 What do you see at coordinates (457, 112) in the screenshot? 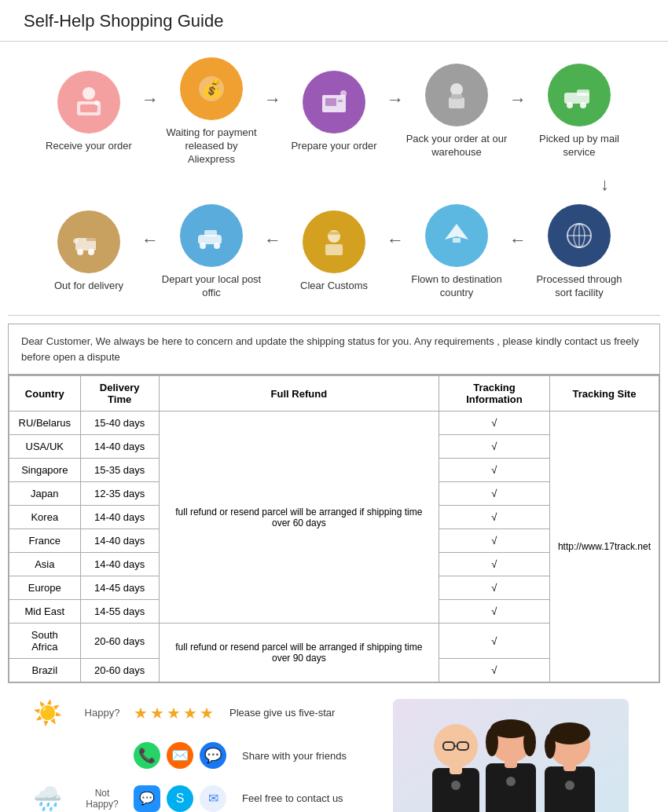
I see `flow-item-4: Pack your order at our warehouse` at bounding box center [457, 112].